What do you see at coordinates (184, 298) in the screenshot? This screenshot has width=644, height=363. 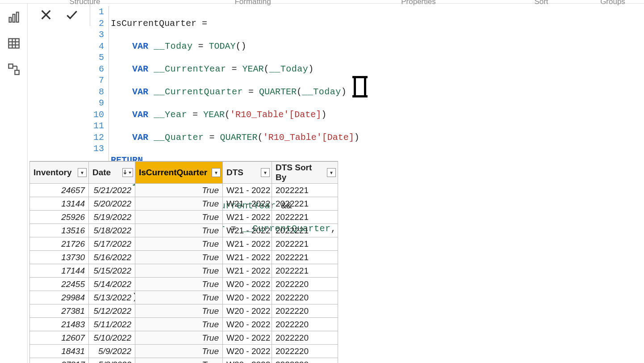 I see `table-row: 299845/13/2022TrueW20 - 20222022220` at bounding box center [184, 298].